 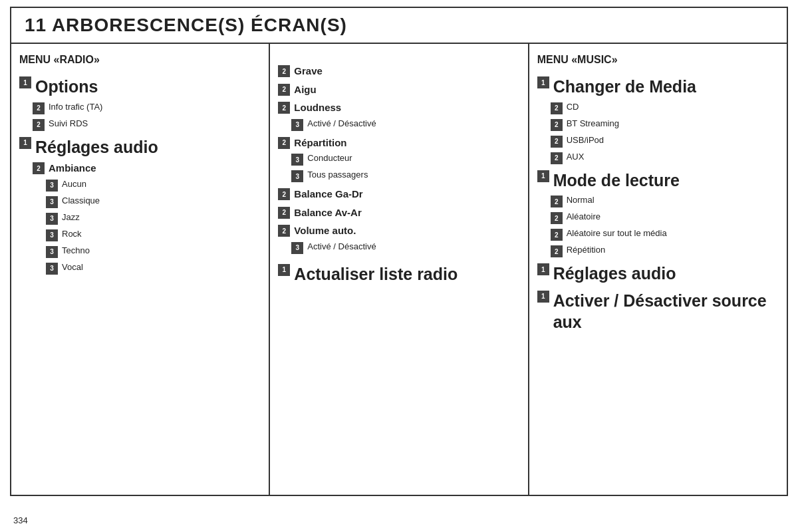 What do you see at coordinates (146, 168) in the screenshot?
I see `list-item: 2 Ambiance` at bounding box center [146, 168].